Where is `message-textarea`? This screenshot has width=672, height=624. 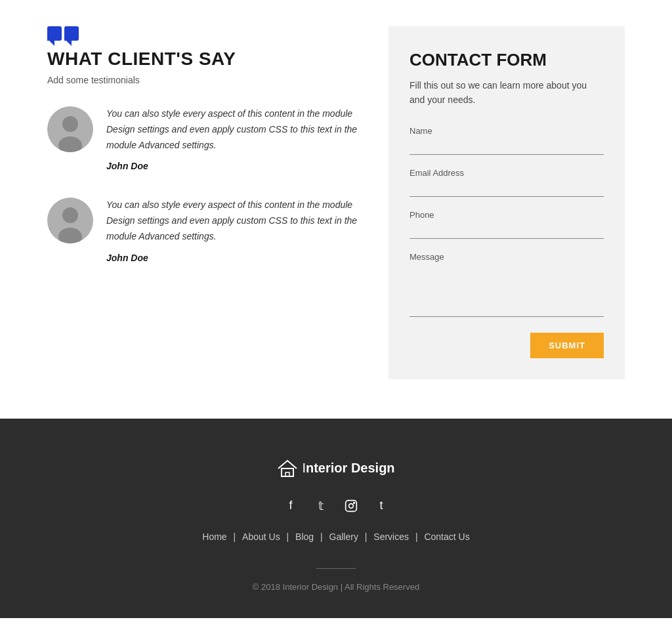
message-textarea is located at coordinates (507, 291).